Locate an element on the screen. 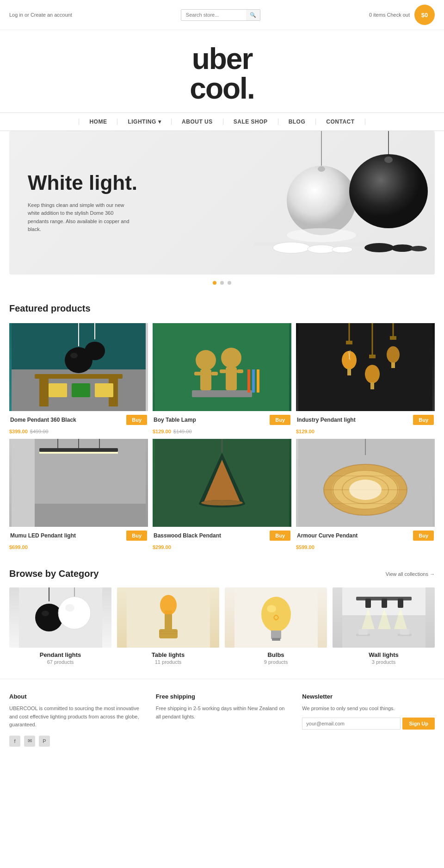  facebook-icon: f is located at coordinates (15, 741).